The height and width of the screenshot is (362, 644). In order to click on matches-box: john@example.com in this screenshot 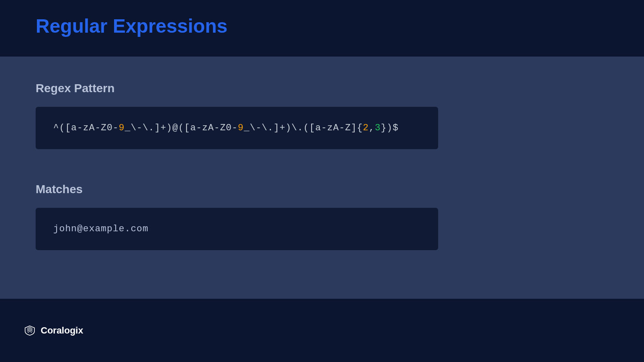, I will do `click(237, 229)`.